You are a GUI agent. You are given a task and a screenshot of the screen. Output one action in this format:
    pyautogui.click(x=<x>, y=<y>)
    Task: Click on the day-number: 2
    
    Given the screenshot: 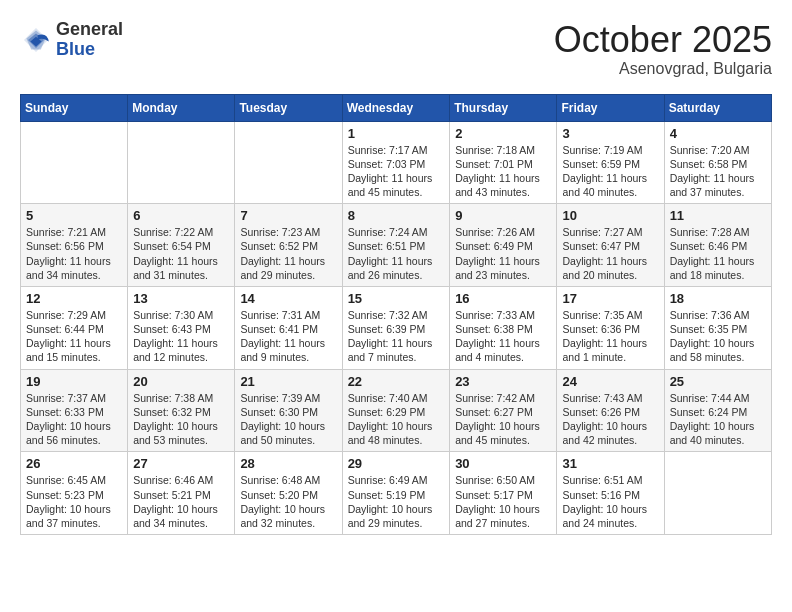 What is the action you would take?
    pyautogui.click(x=503, y=134)
    